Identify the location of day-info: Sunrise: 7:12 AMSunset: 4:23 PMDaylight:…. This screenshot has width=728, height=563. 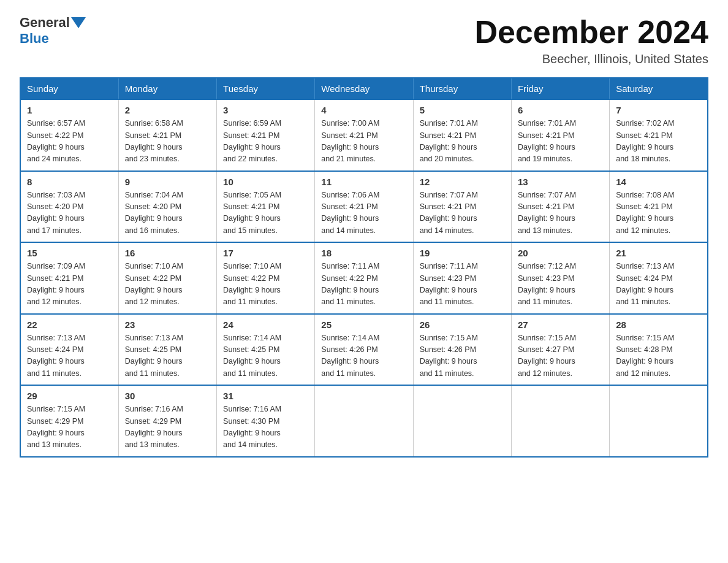
(560, 285).